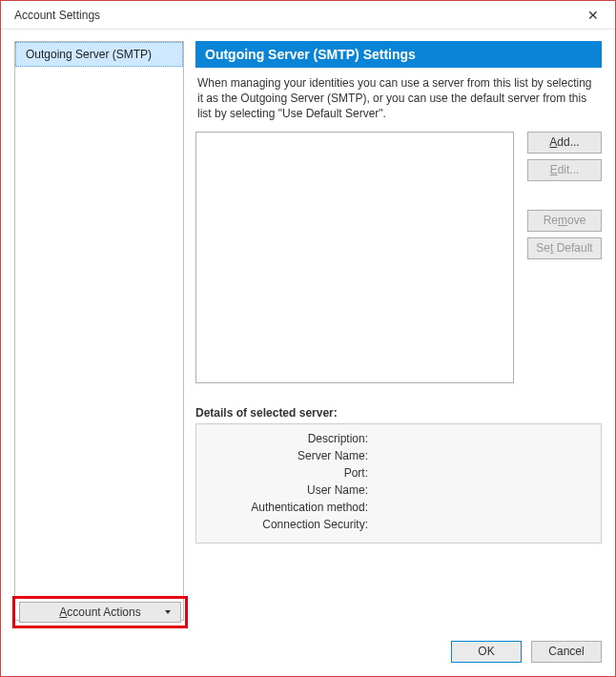  Describe the element at coordinates (57, 15) in the screenshot. I see `window-title: Account Settings` at that location.